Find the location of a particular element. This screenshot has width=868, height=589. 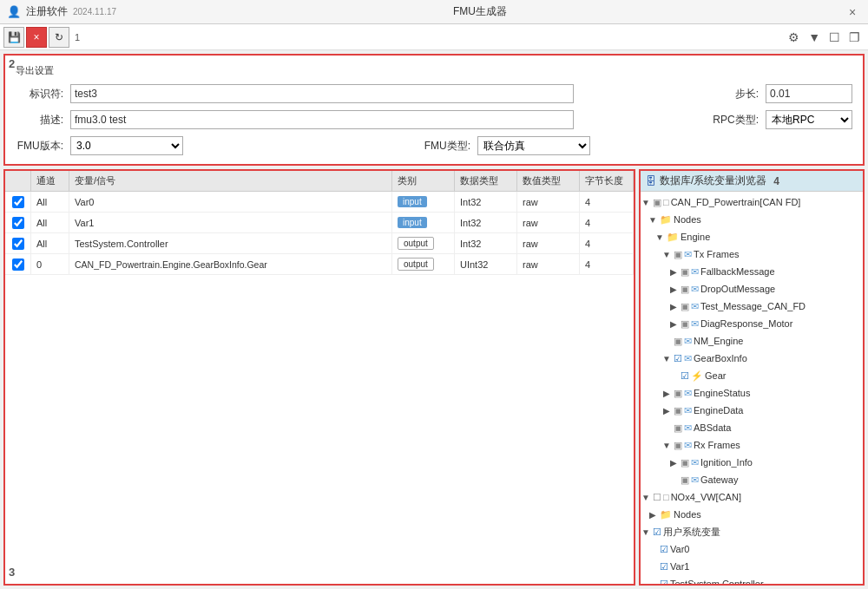

icon-ctrl-check: ☑ is located at coordinates (664, 581).